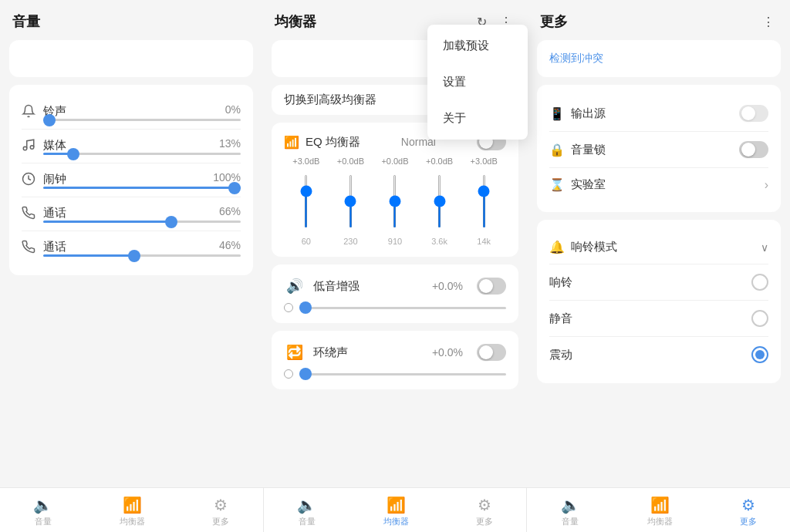  What do you see at coordinates (395, 161) in the screenshot?
I see `eq-db-row: +3.0dB +0.0dB +0.0dB +0.0dB +3.0dB` at bounding box center [395, 161].